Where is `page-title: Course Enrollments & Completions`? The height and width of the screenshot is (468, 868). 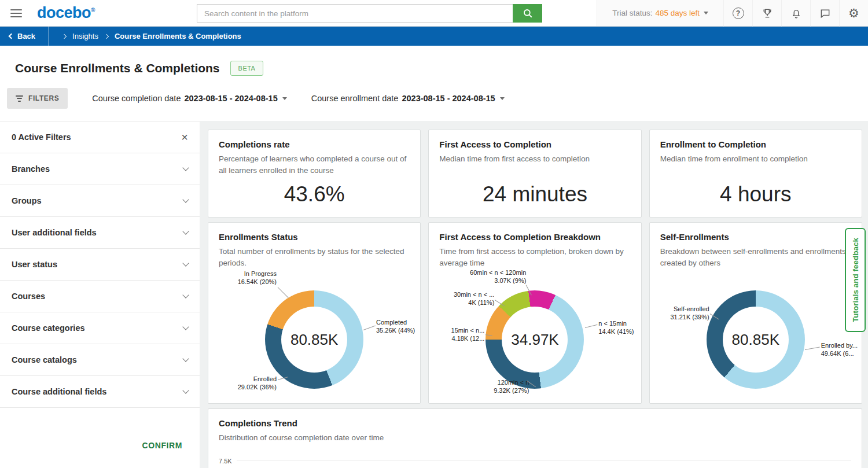 page-title: Course Enrollments & Completions is located at coordinates (117, 68).